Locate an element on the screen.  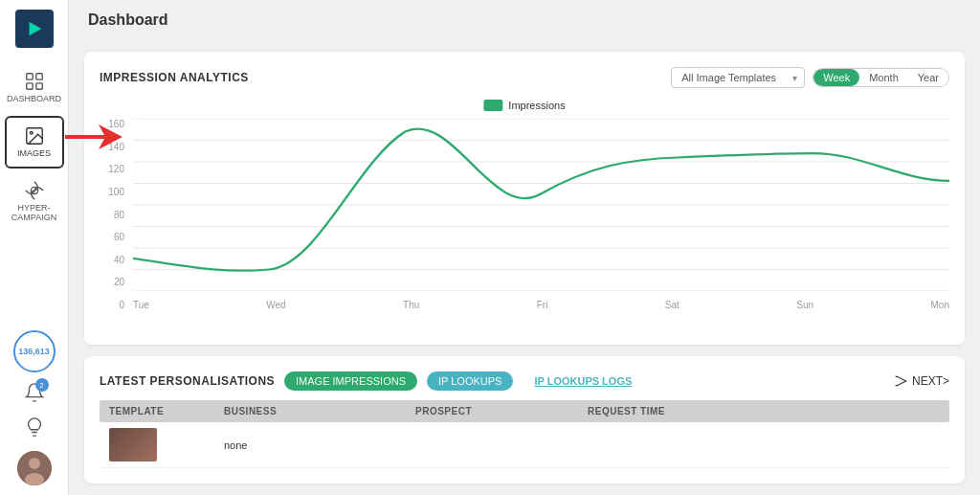
lightbulb-icon is located at coordinates (34, 429).